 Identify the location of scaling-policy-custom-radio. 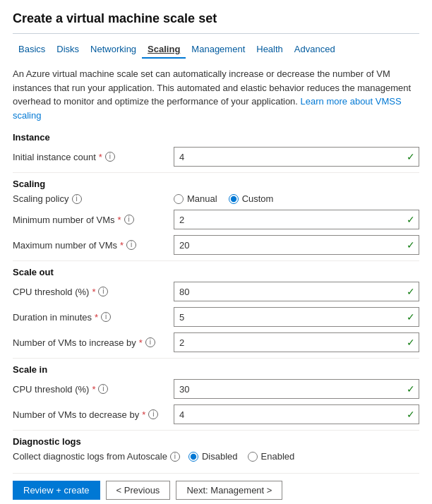
(234, 199).